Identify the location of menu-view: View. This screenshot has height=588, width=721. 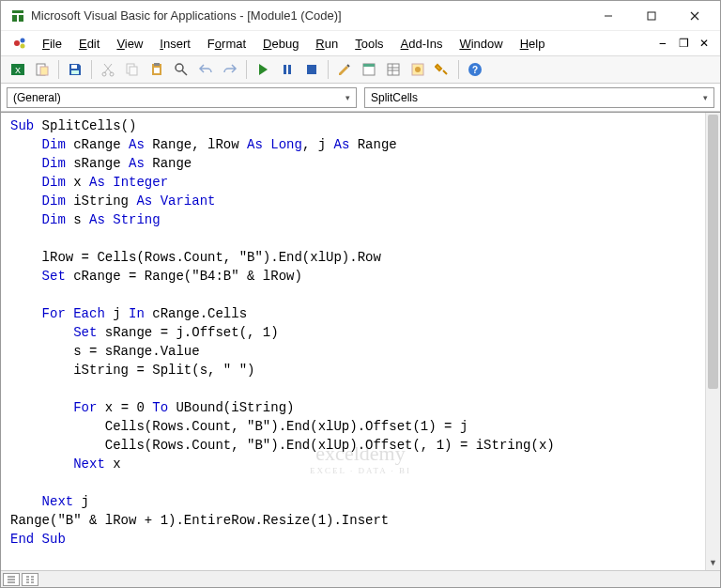
(130, 43).